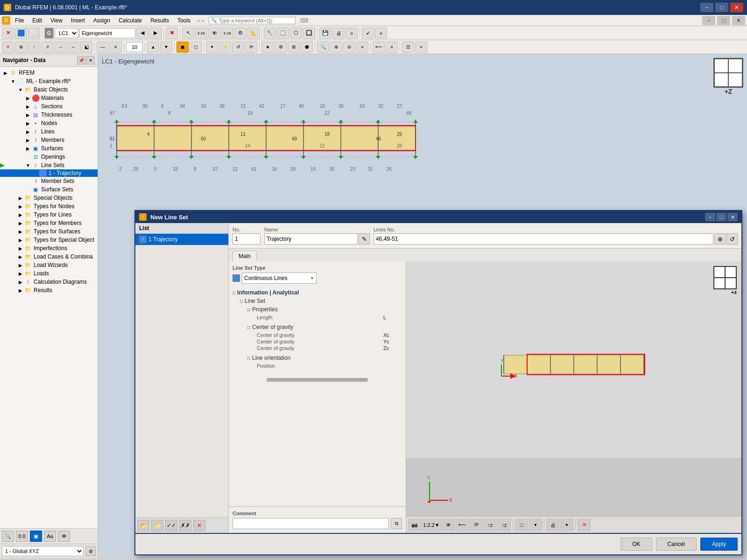 The width and height of the screenshot is (747, 560). I want to click on st-icon2: ↑, so click(34, 47).